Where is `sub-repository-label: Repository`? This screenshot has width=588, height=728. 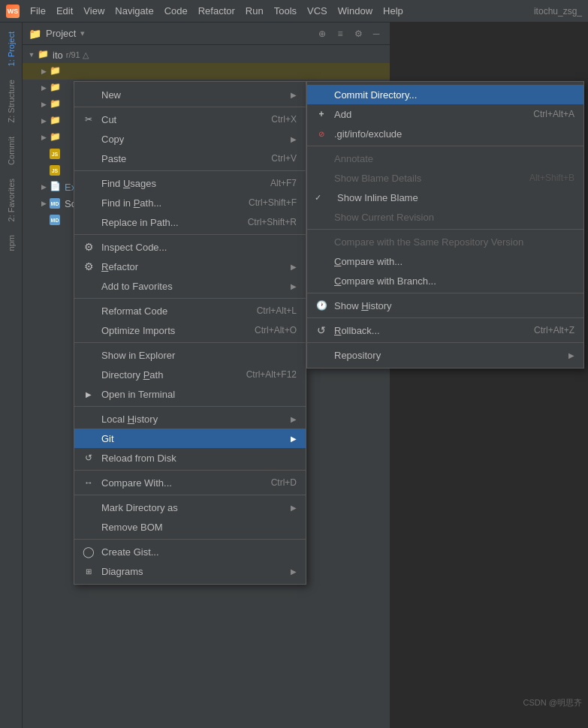
sub-repository-label: Repository is located at coordinates (357, 356).